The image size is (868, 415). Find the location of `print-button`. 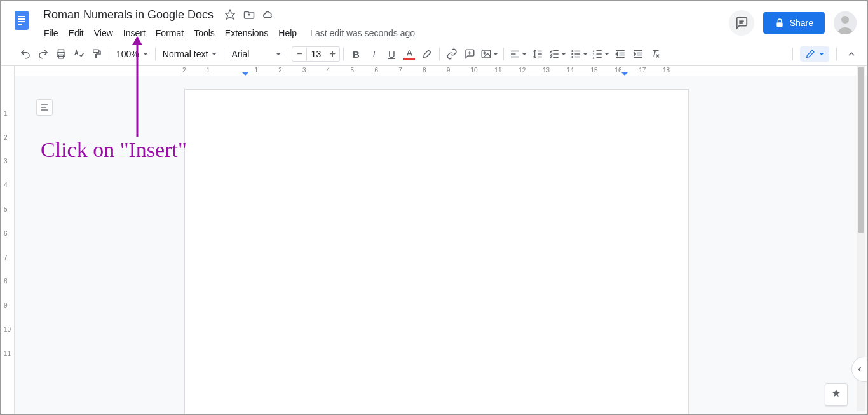

print-button is located at coordinates (61, 54).